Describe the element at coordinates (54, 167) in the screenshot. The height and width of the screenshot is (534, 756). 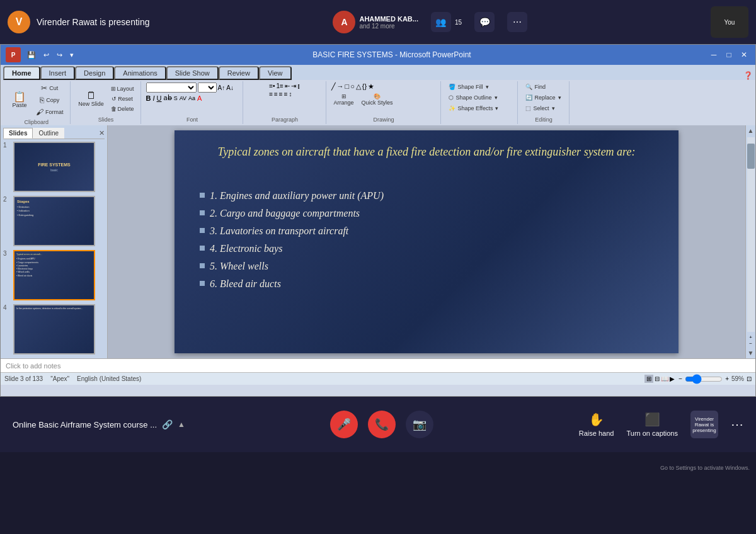
I see `slide-thumb-1: 1 FIRE SYSTEMS basic` at that location.